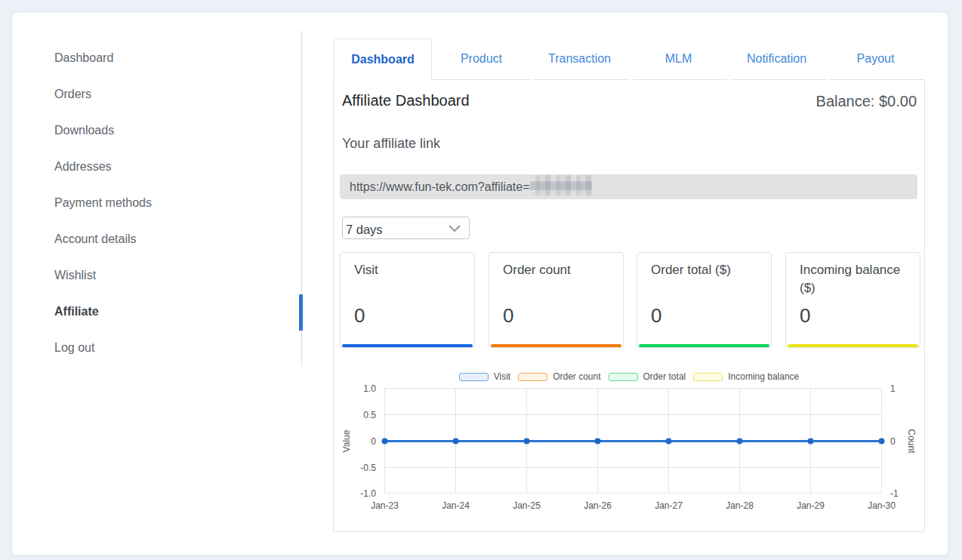 The width and height of the screenshot is (962, 560). What do you see at coordinates (370, 389) in the screenshot?
I see `svg-text: 1.0` at bounding box center [370, 389].